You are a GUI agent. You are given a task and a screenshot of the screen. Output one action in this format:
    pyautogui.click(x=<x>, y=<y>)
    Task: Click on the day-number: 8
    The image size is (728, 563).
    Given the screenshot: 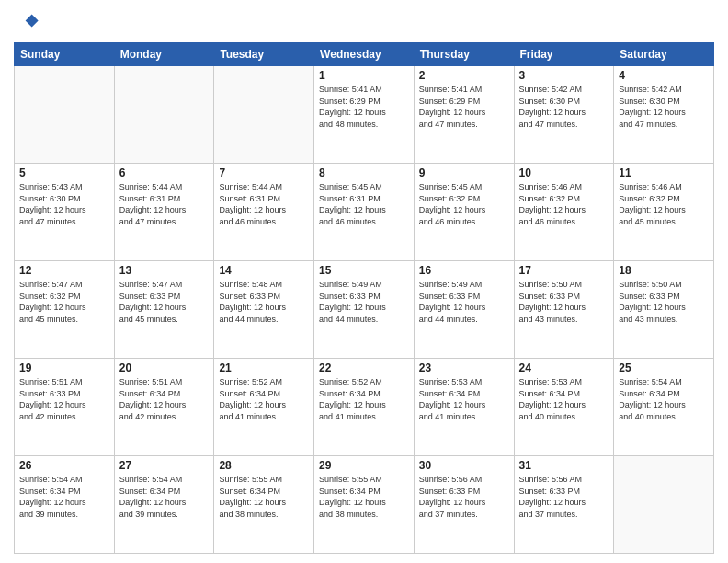 What is the action you would take?
    pyautogui.click(x=364, y=173)
    